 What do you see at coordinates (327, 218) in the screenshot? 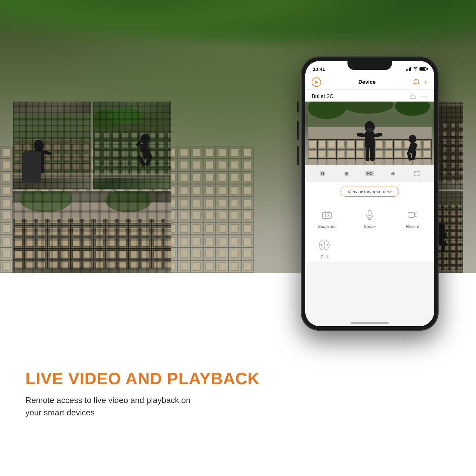
I see `snapshot-action: Snapshot` at bounding box center [327, 218].